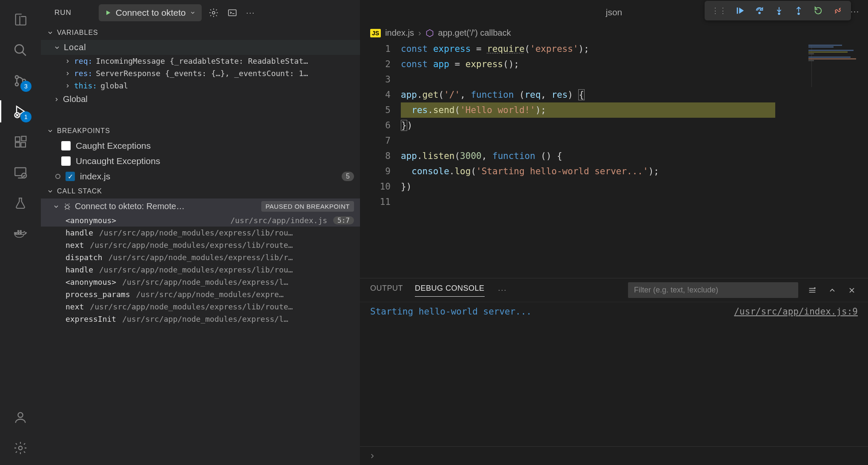  I want to click on breadcrumbs: JS index.js › app.get('/') callback, so click(614, 33).